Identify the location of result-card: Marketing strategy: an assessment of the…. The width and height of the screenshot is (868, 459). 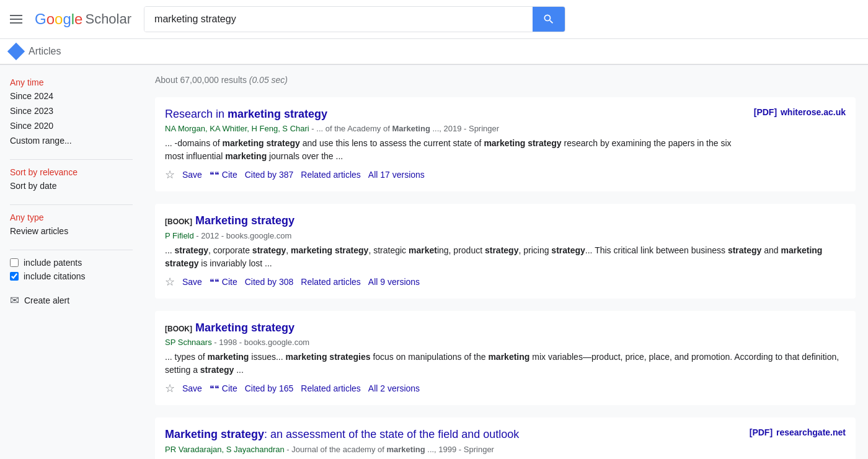
(505, 439).